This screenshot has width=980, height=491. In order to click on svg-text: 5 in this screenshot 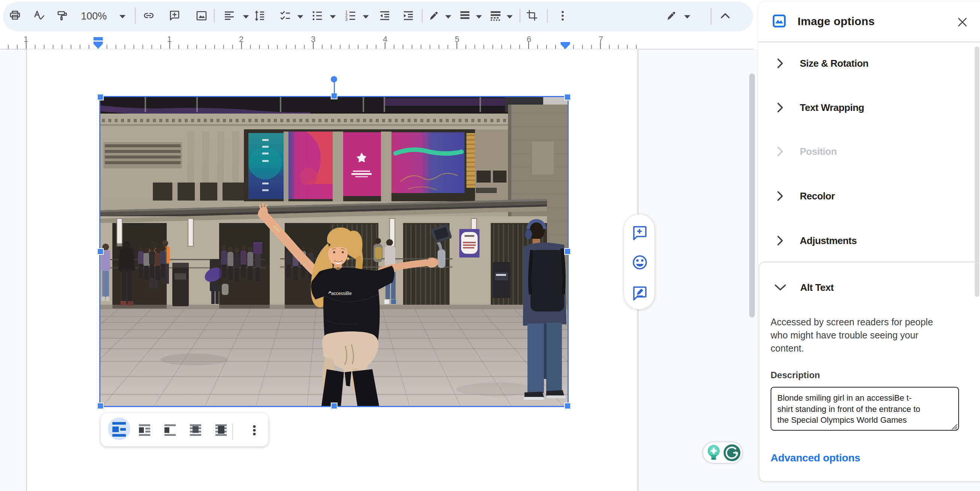, I will do `click(457, 39)`.